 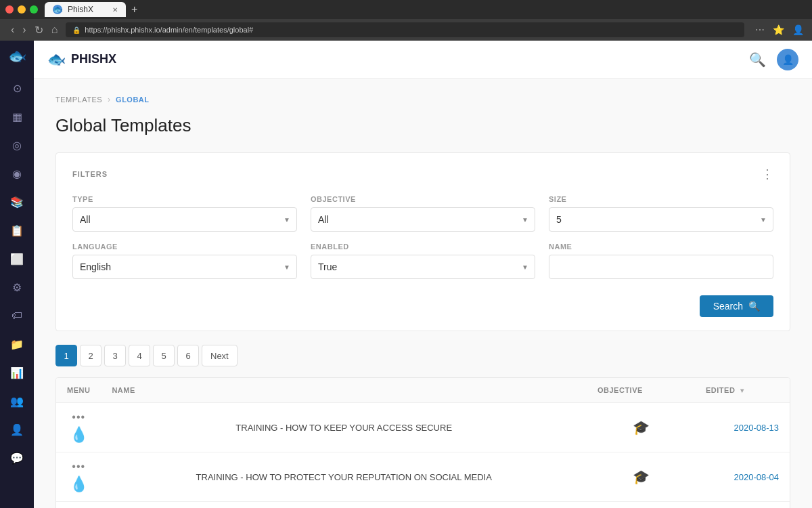 I want to click on topbar-fish-icon: 🐟, so click(x=57, y=60).